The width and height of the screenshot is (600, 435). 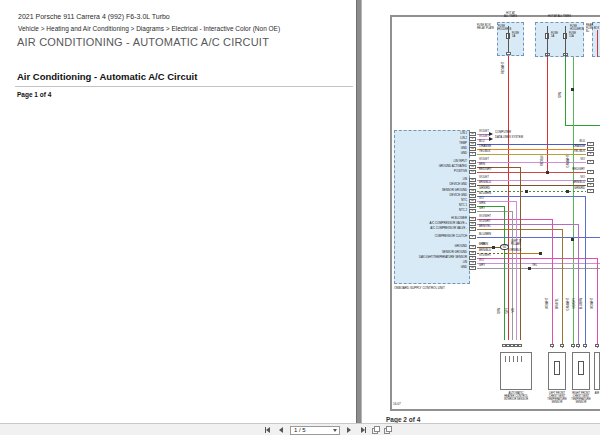 What do you see at coordinates (472, 201) in the screenshot?
I see `unit-pin-number: 26` at bounding box center [472, 201].